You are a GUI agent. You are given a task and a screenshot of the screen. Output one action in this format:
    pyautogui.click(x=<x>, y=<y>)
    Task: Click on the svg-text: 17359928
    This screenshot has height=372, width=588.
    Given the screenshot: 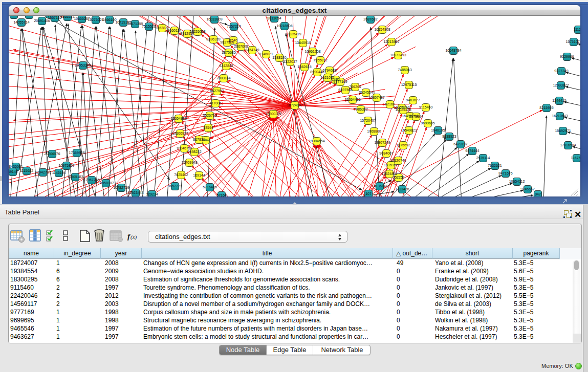 What is the action you would take?
    pyautogui.click(x=77, y=152)
    